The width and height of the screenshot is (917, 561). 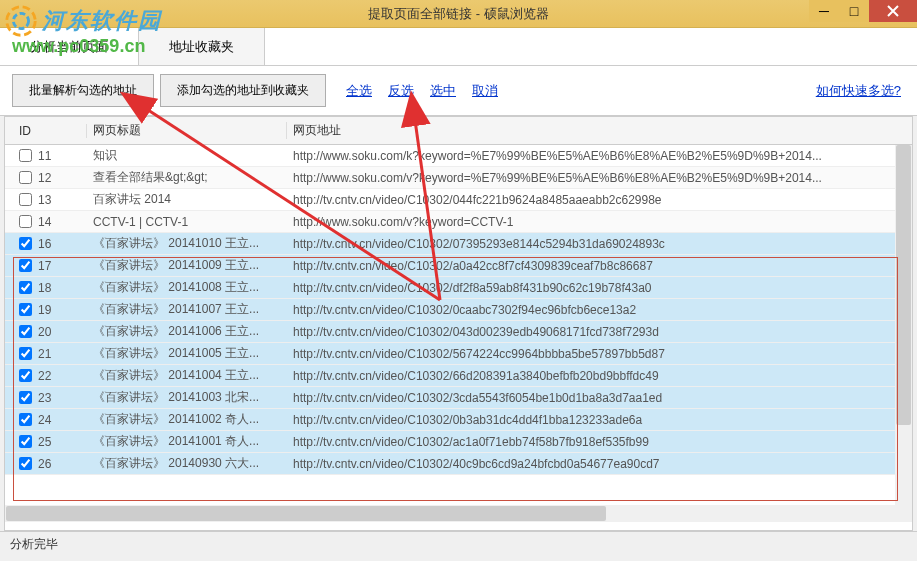 What do you see at coordinates (70, 46) in the screenshot?
I see `tab-analyze-current: 分析当前页面` at bounding box center [70, 46].